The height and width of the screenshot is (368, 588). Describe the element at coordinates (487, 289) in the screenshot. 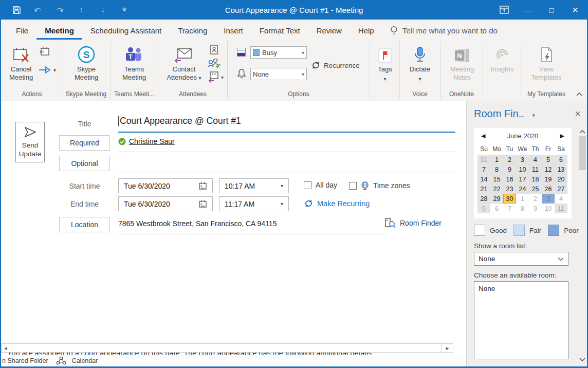

I see `available-room-item: None` at that location.